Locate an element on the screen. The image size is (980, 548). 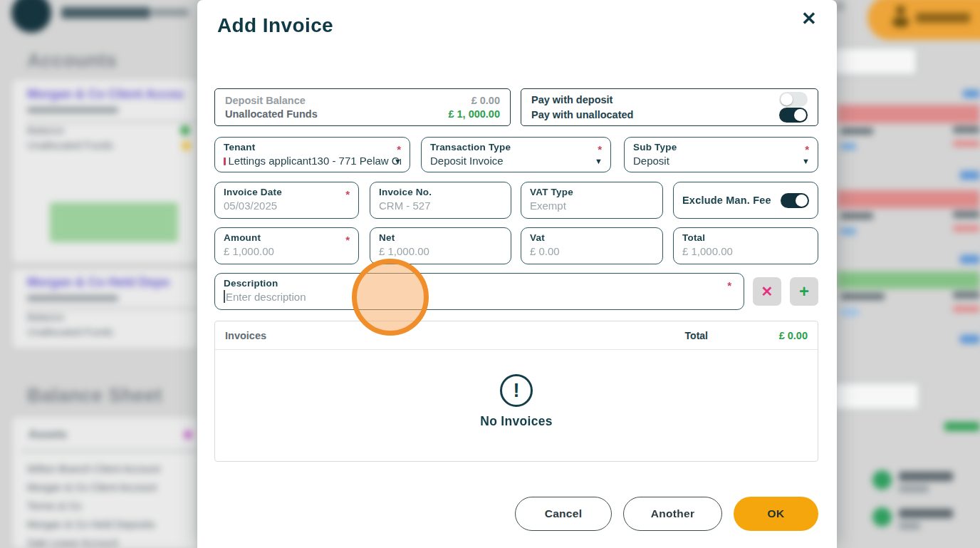
row-band-red is located at coordinates (909, 114).